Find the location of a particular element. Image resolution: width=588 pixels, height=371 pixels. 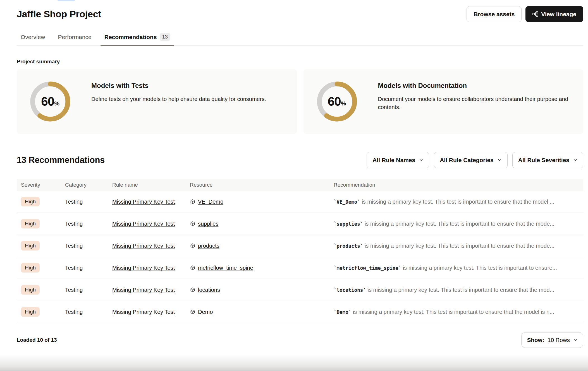

filters: All Rule Names All Rule Categories All R… is located at coordinates (475, 160).